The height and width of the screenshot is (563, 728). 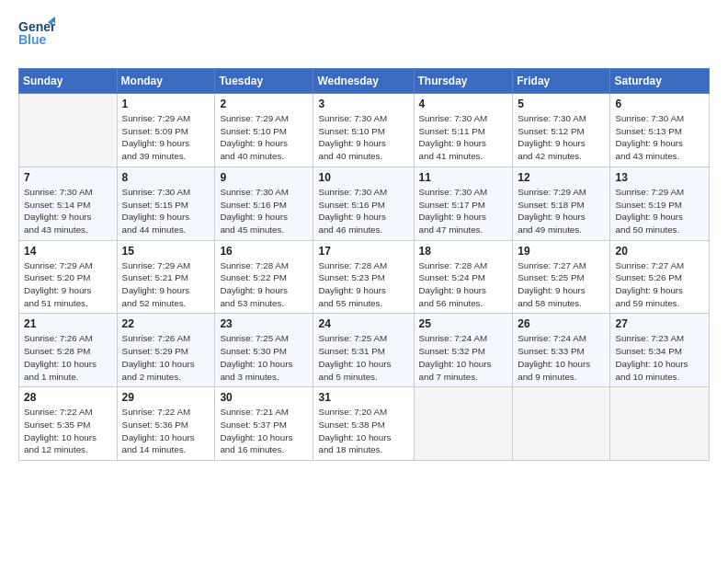 What do you see at coordinates (660, 277) in the screenshot?
I see `day-cell: 20Sunrise: 7:27 AM Sunset: 5:26 PM Dayli…` at bounding box center [660, 277].